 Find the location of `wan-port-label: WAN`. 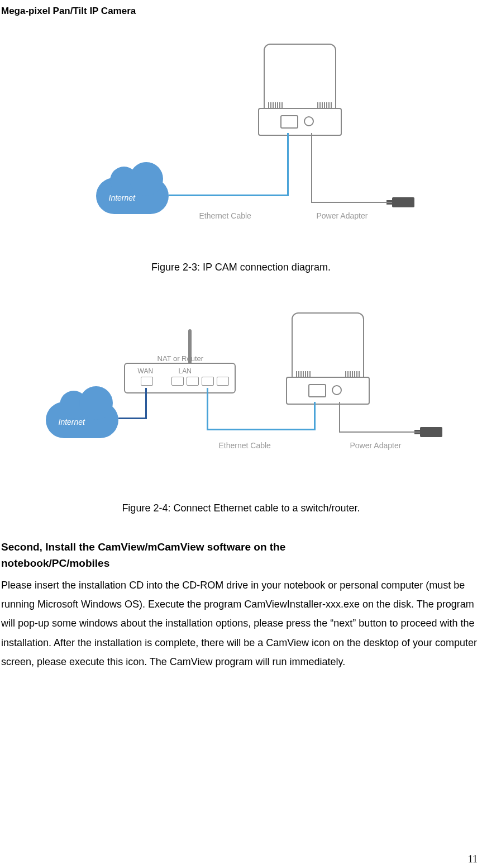

wan-port-label: WAN is located at coordinates (146, 371).